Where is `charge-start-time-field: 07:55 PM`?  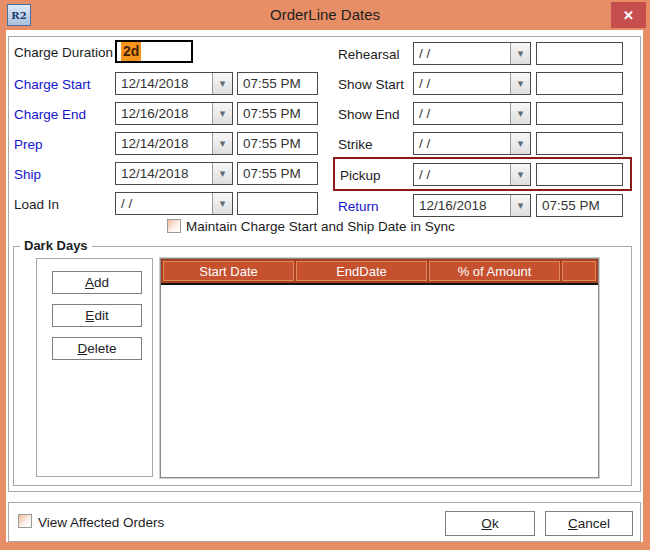
charge-start-time-field: 07:55 PM is located at coordinates (278, 84).